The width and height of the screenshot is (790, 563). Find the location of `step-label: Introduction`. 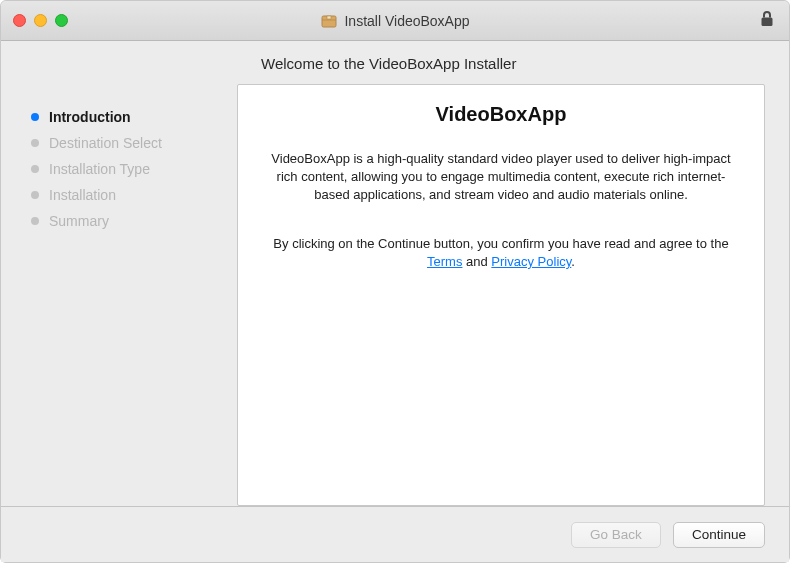

step-label: Introduction is located at coordinates (90, 117).